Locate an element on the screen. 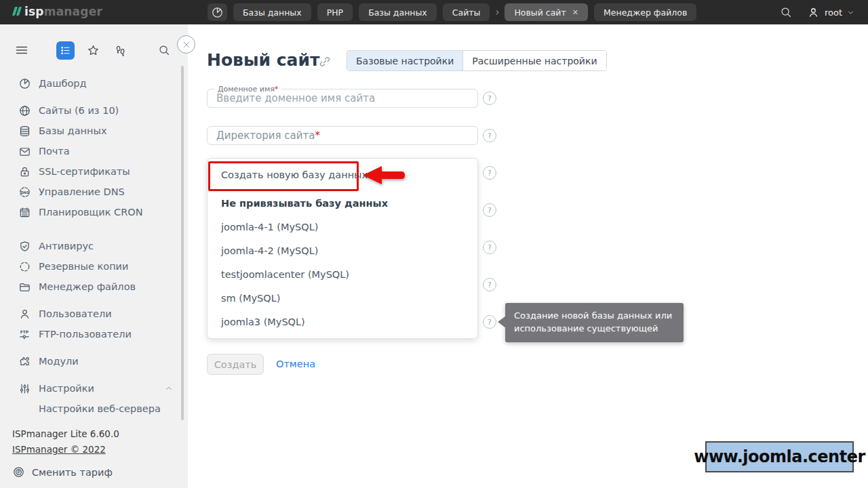 This screenshot has height=488, width=868. chevron-up-icon is located at coordinates (169, 388).